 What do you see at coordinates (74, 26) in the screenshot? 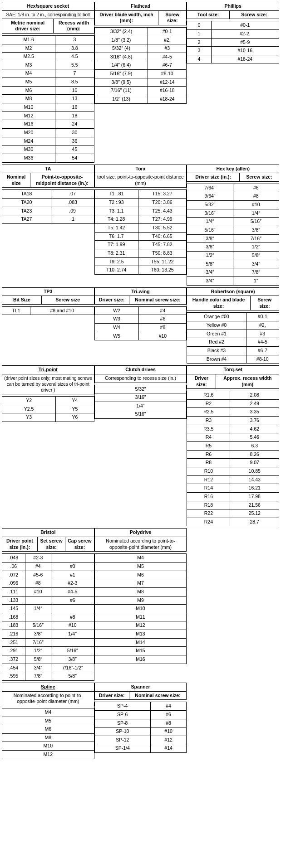
I see `hex-socket-col2-header: Recess width (mm):` at bounding box center [74, 26].